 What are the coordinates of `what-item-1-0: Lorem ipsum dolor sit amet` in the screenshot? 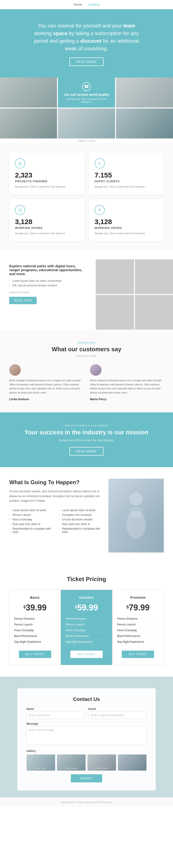 It's located at (32, 510).